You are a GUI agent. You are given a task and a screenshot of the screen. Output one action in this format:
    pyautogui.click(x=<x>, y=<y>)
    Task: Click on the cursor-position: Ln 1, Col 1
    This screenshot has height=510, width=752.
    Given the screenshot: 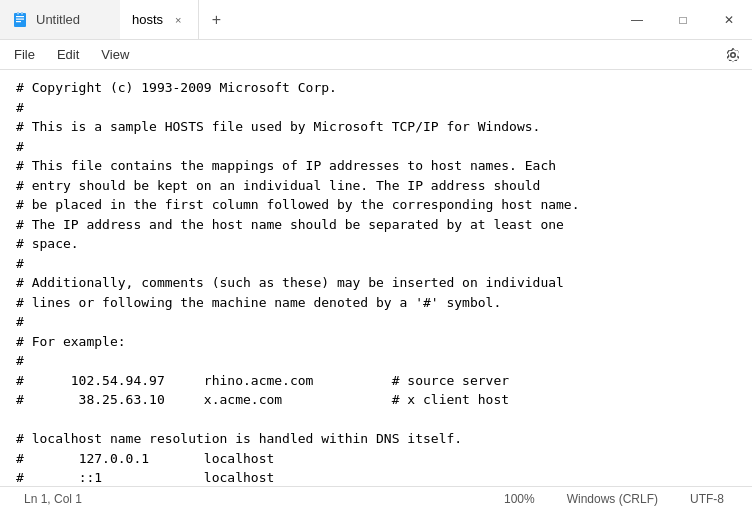 What is the action you would take?
    pyautogui.click(x=53, y=499)
    